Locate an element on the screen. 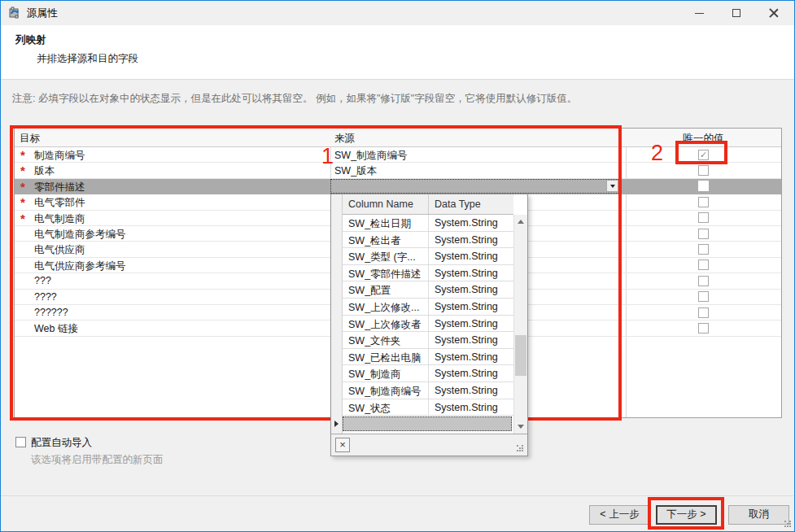 The height and width of the screenshot is (532, 795). auto-import-hint: 该选项将启用带配置的新页面 is located at coordinates (98, 460).